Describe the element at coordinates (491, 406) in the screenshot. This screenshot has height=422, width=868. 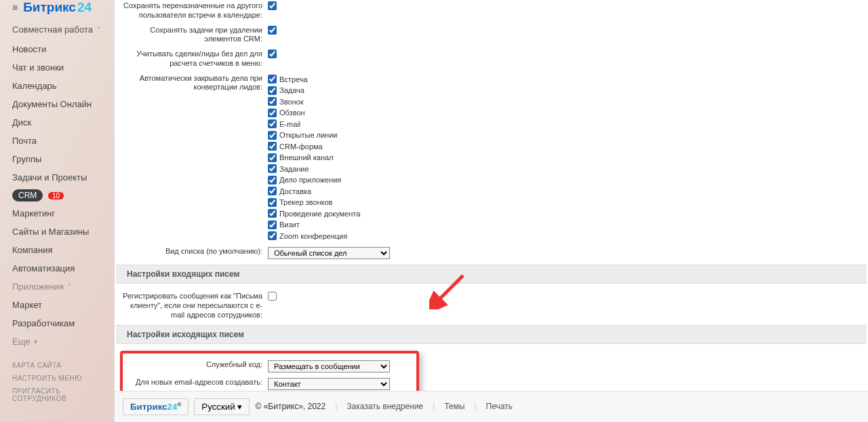
I see `footer: Битрикс24® Русский ▾ © «Битрикс», 2022 |…` at that location.